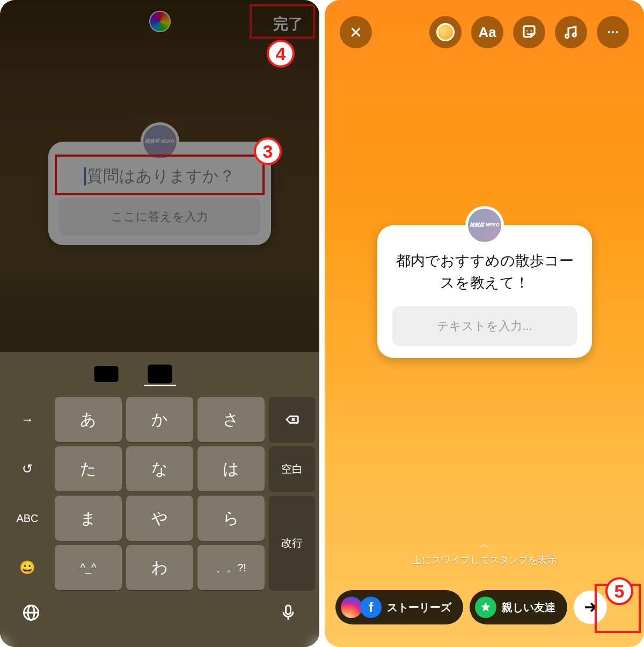 This screenshot has height=647, width=644. I want to click on kana-key: あ, so click(88, 420).